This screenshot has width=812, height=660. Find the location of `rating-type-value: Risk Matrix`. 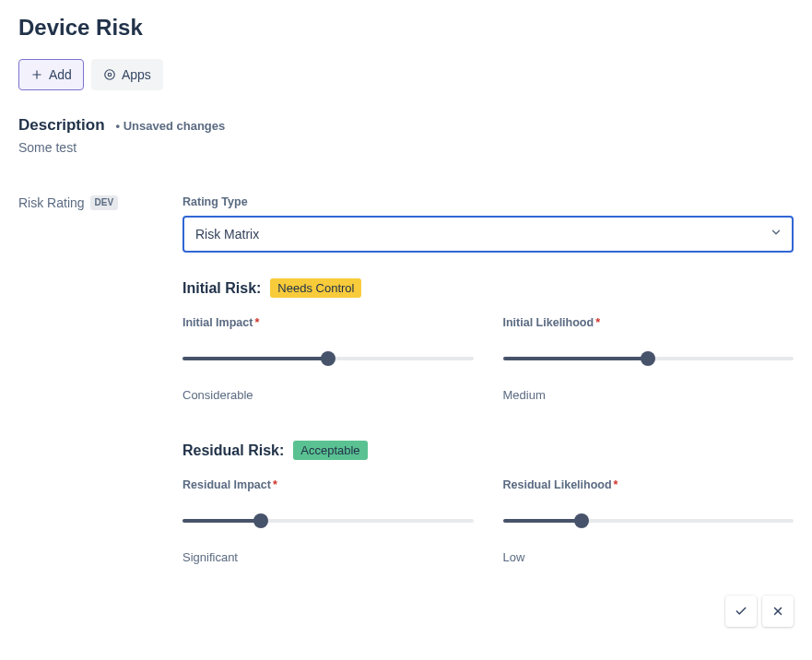

rating-type-value: Risk Matrix is located at coordinates (227, 234).